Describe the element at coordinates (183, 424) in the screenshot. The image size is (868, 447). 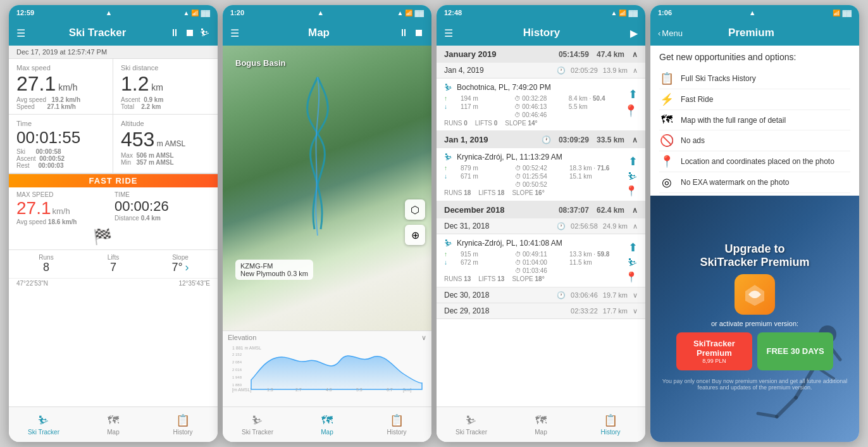
I see `nav-history-1: 📋 History` at that location.